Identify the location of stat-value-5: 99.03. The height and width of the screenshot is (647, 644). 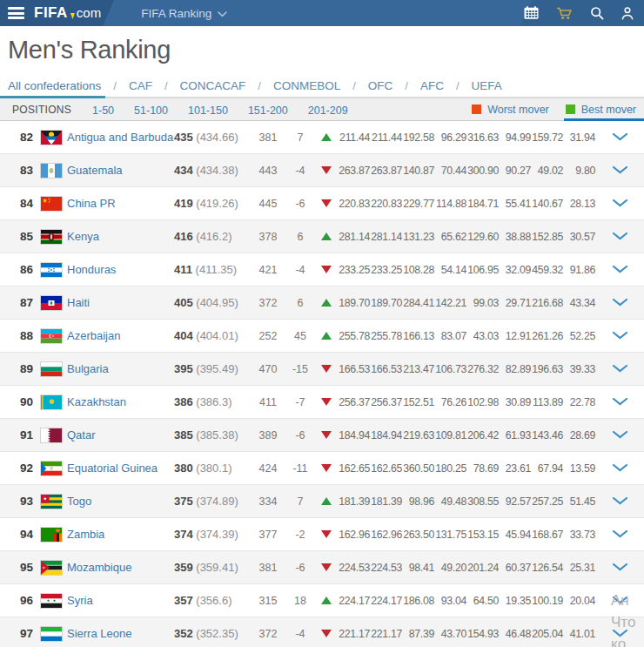
(482, 303).